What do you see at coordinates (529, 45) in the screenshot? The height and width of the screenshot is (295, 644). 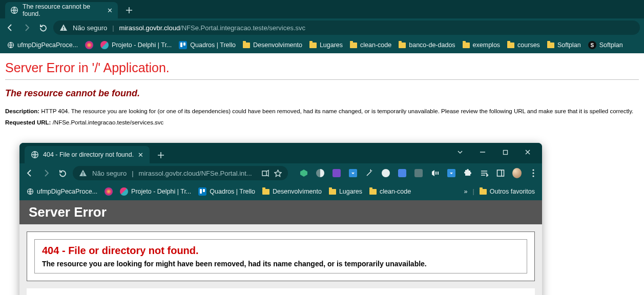 I see `bookmark-label: courses` at bounding box center [529, 45].